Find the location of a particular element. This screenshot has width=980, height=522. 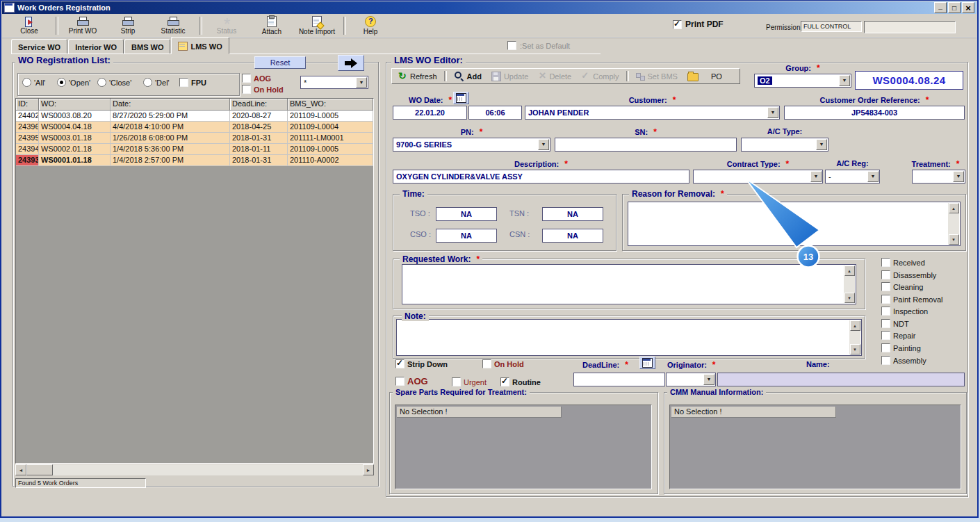

transfer-arrow-button is located at coordinates (351, 63).